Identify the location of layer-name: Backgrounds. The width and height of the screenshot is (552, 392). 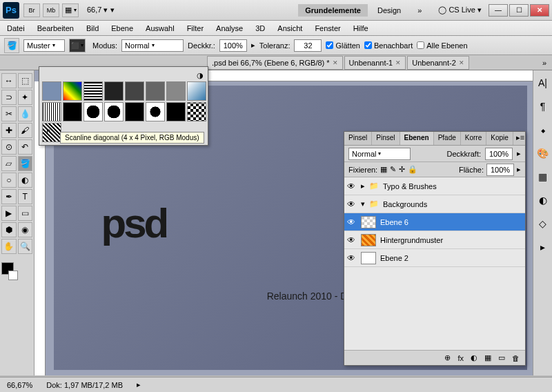
(405, 204).